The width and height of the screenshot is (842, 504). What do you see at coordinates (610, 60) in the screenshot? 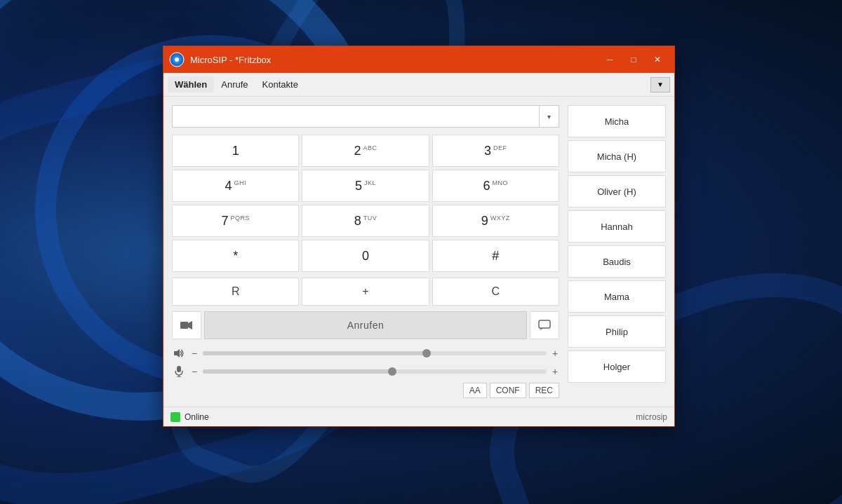
I see `minimize-button: ─` at bounding box center [610, 60].